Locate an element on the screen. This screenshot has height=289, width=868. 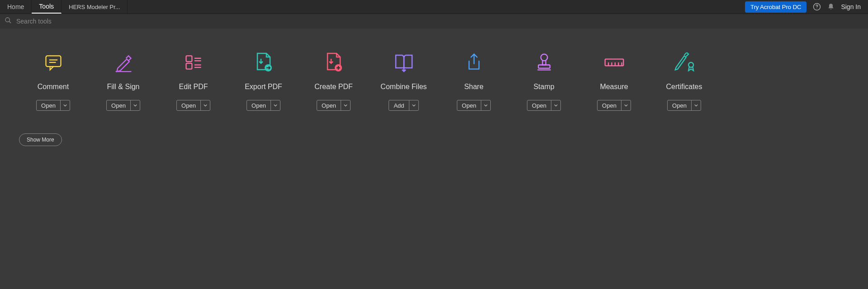
tab-home: Home is located at coordinates (16, 7).